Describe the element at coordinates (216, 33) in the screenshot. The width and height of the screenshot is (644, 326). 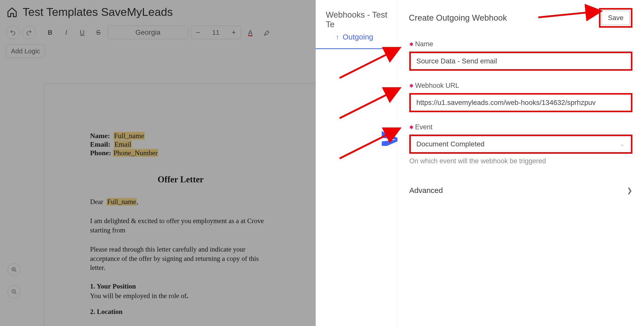
I see `font-size-value: 11` at that location.